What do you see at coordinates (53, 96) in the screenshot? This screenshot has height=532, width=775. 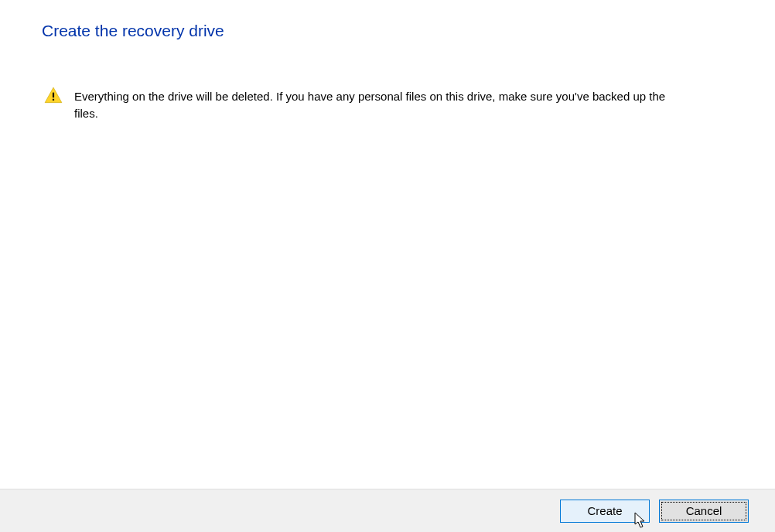 I see `warning-icon` at bounding box center [53, 96].